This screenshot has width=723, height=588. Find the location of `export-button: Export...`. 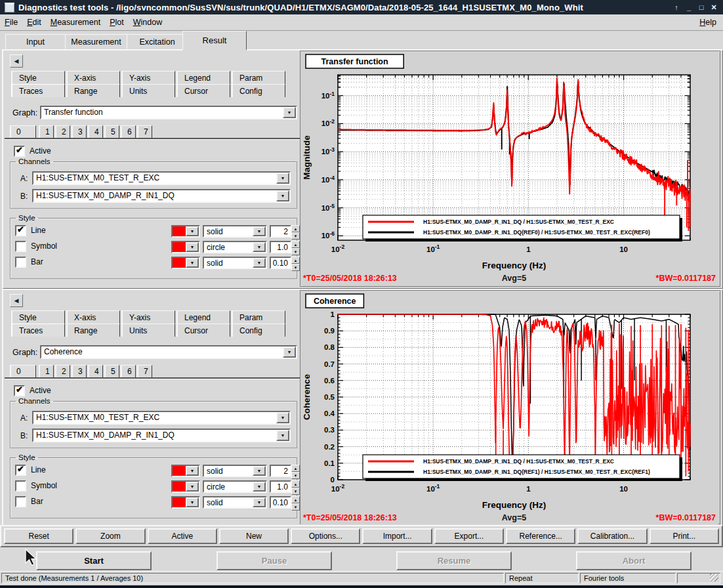

export-button: Export... is located at coordinates (469, 536).